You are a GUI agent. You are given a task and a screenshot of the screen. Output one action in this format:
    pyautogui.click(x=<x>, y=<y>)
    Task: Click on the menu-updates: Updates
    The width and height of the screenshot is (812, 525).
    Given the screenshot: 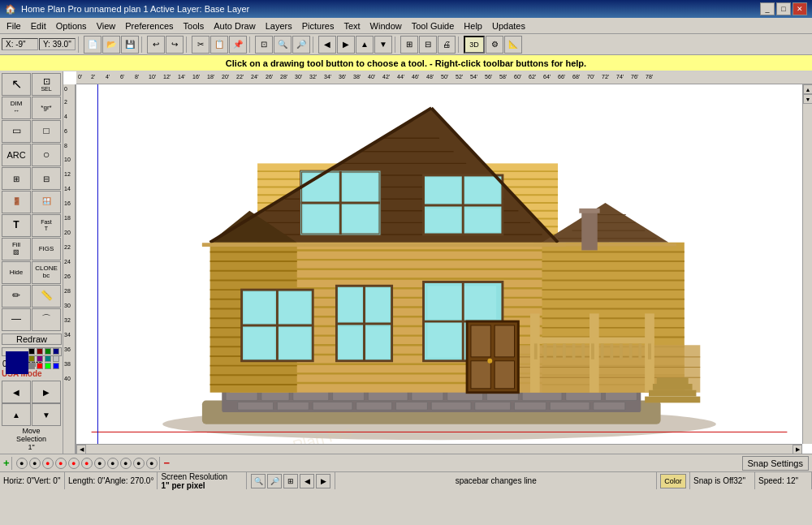 What is the action you would take?
    pyautogui.click(x=508, y=26)
    